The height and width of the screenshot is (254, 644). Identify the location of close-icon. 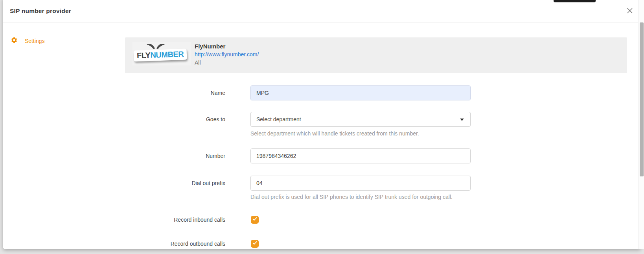
(630, 11).